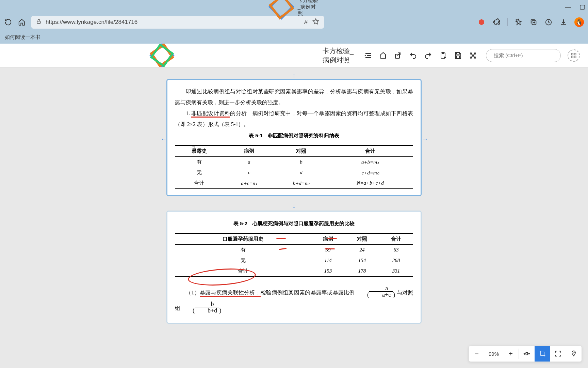  Describe the element at coordinates (328, 260) in the screenshot. I see `t2r1c1: 114` at that location.